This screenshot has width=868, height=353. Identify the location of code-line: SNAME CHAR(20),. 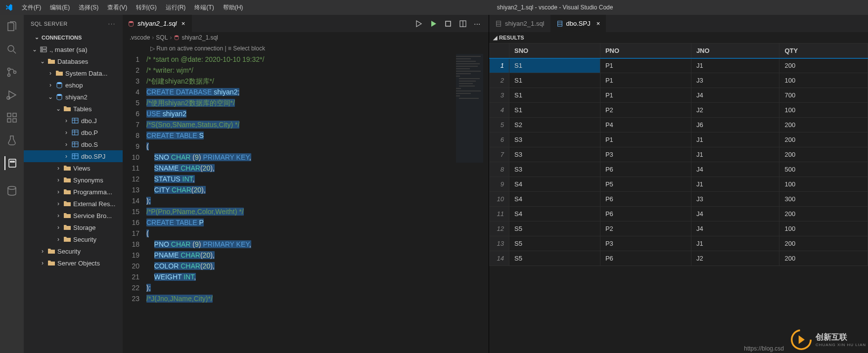
(318, 168).